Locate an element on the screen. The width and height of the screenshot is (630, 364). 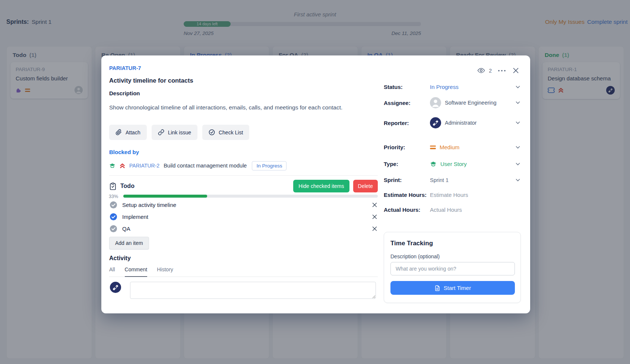
checklist-item: Setup activity timeline is located at coordinates (244, 205).